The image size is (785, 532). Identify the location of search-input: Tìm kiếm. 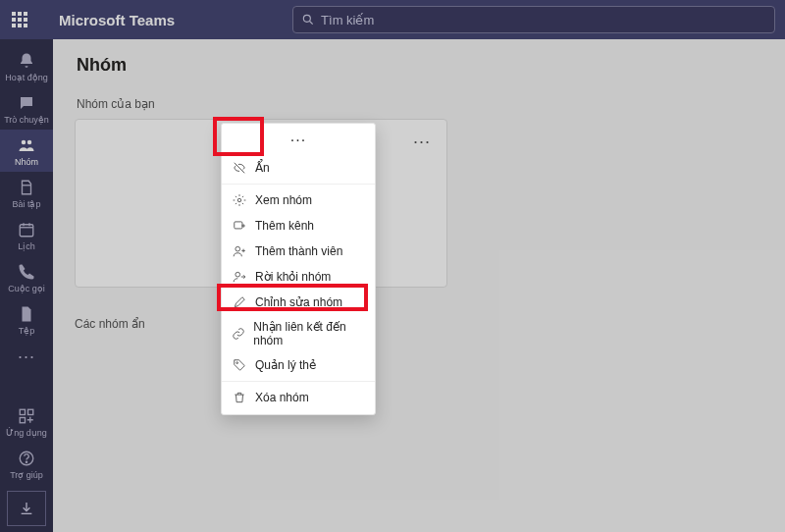
(534, 20).